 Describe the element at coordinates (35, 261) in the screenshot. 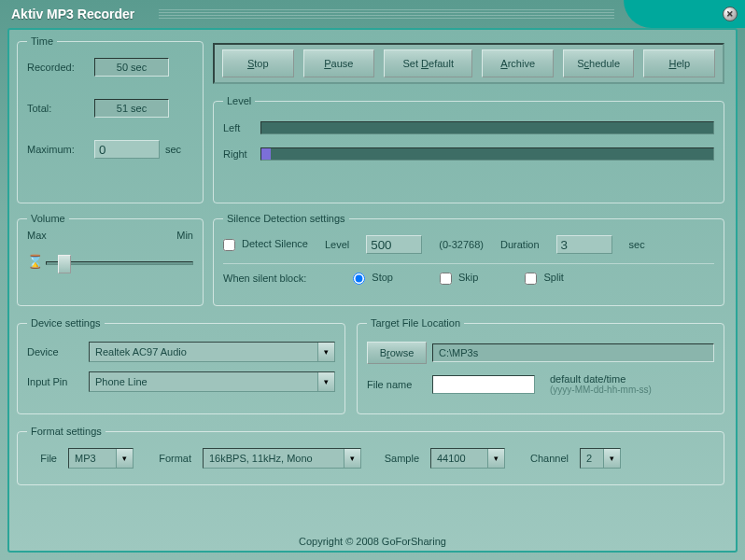

I see `hourglass-icon: ⌛` at that location.